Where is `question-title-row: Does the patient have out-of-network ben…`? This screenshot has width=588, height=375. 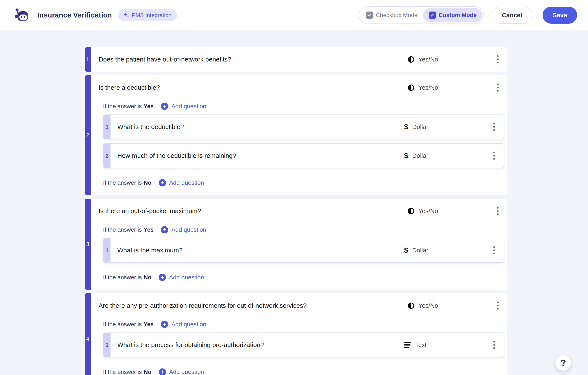 question-title-row: Does the patient have out-of-network ben… is located at coordinates (297, 59).